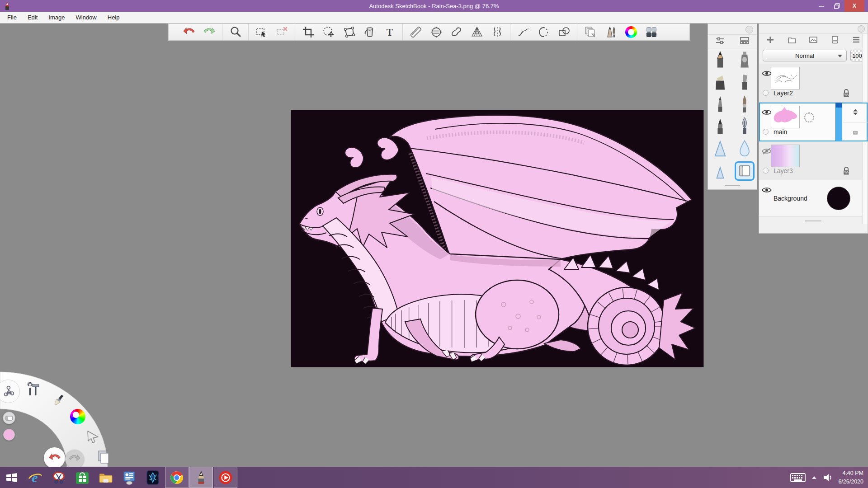 The width and height of the screenshot is (868, 488). I want to click on perspective-icon, so click(476, 32).